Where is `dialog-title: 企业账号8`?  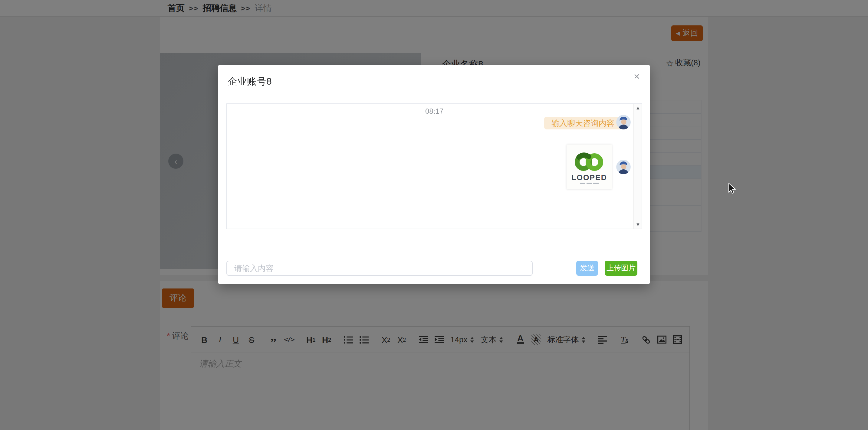 dialog-title: 企业账号8 is located at coordinates (250, 82).